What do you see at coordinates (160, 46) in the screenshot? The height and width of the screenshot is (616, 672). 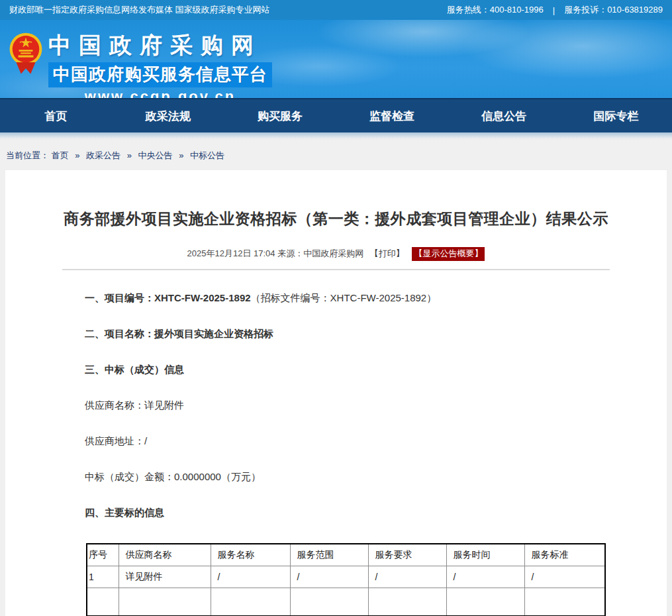 I see `site-title: 中国政府采购网` at bounding box center [160, 46].